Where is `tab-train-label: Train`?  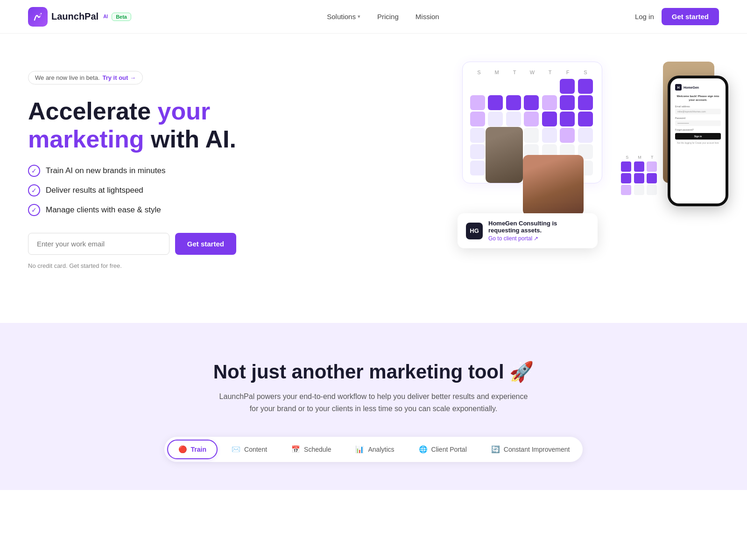
tab-train-label: Train is located at coordinates (199, 449).